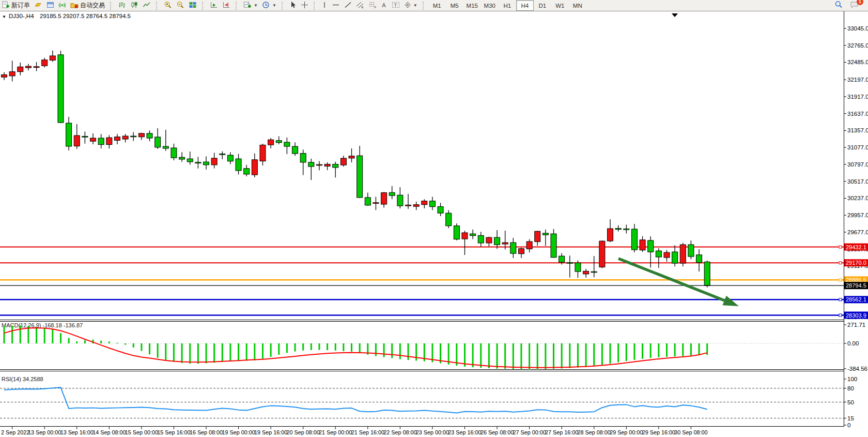  What do you see at coordinates (396, 5) in the screenshot?
I see `text-label-button: T` at bounding box center [396, 5].